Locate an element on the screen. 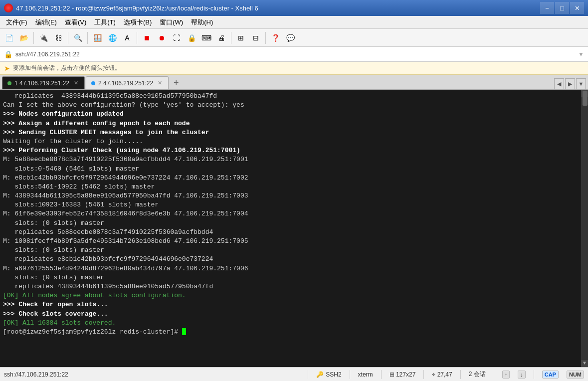  infobar-text: 要添加当前会话，点击左侧的箭头按钮。 is located at coordinates (67, 68).